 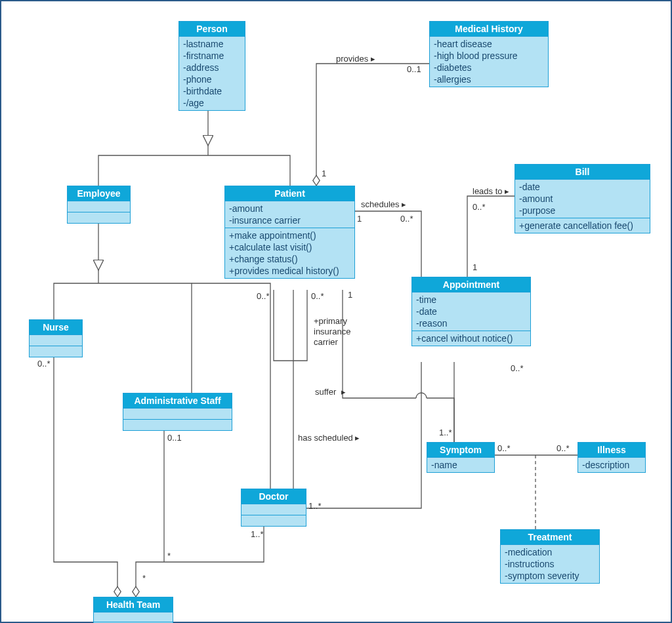 I want to click on title: Health Team, so click(x=133, y=605).